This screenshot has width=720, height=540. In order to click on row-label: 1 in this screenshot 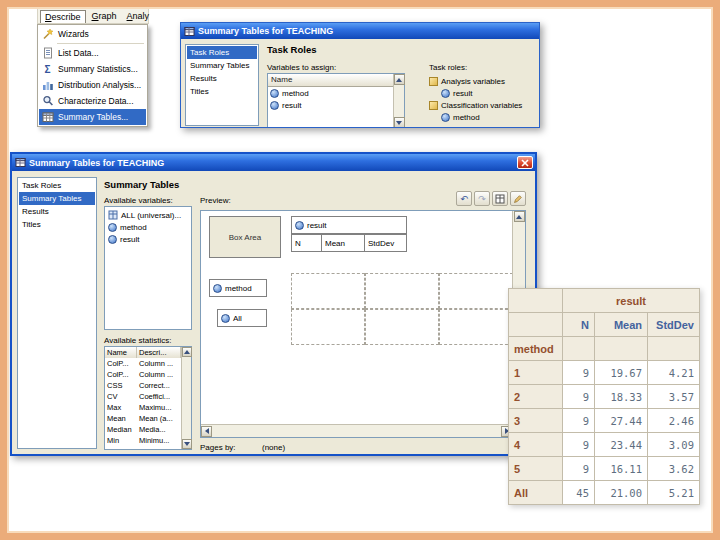, I will do `click(536, 373)`.